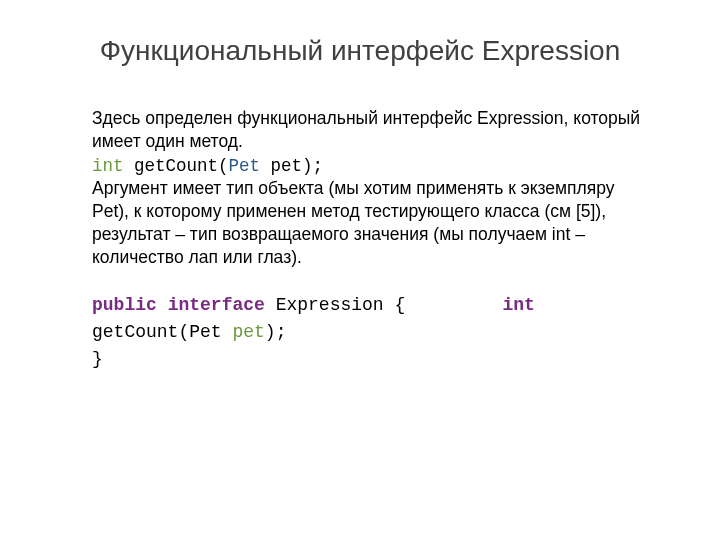 The image size is (720, 540). Describe the element at coordinates (162, 332) in the screenshot. I see `code-text: getCount(Pet` at that location.